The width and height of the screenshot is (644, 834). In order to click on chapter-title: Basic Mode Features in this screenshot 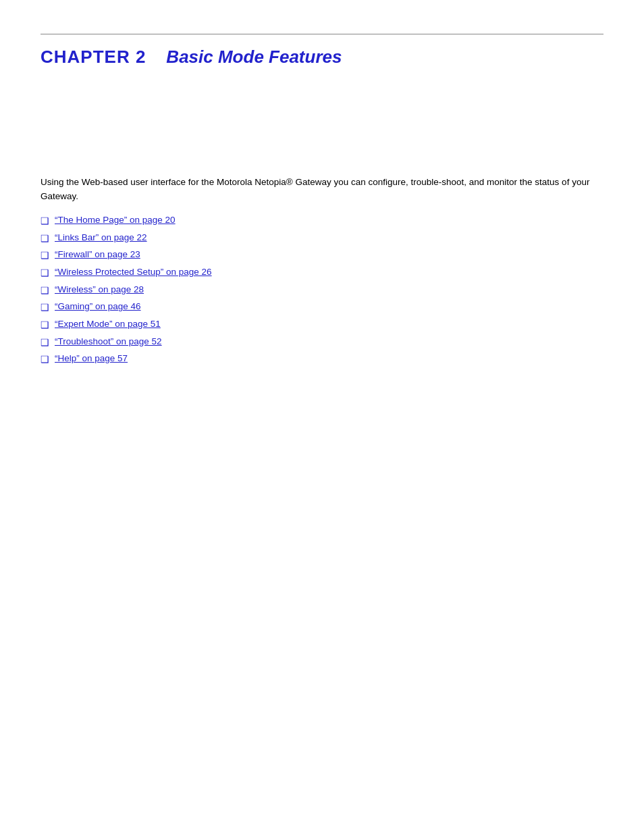, I will do `click(254, 57)`.